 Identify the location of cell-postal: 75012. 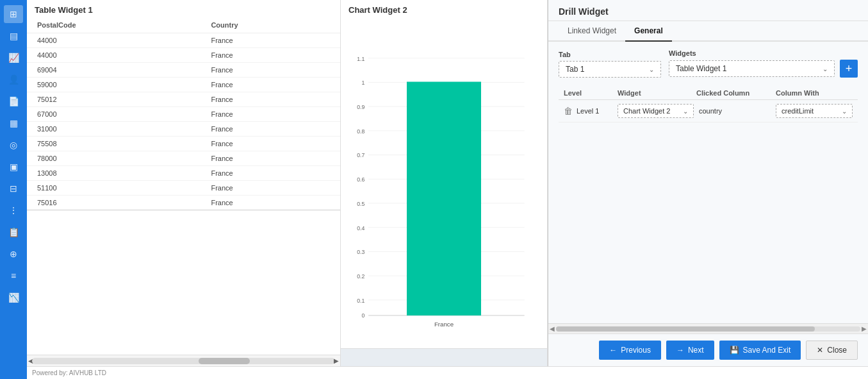
(114, 100).